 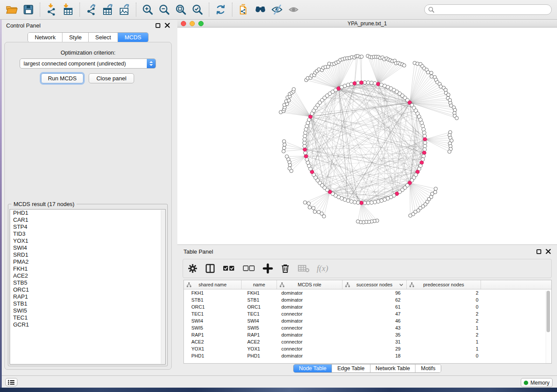 What do you see at coordinates (111, 79) in the screenshot?
I see `close-panel-button: Close panel` at bounding box center [111, 79].